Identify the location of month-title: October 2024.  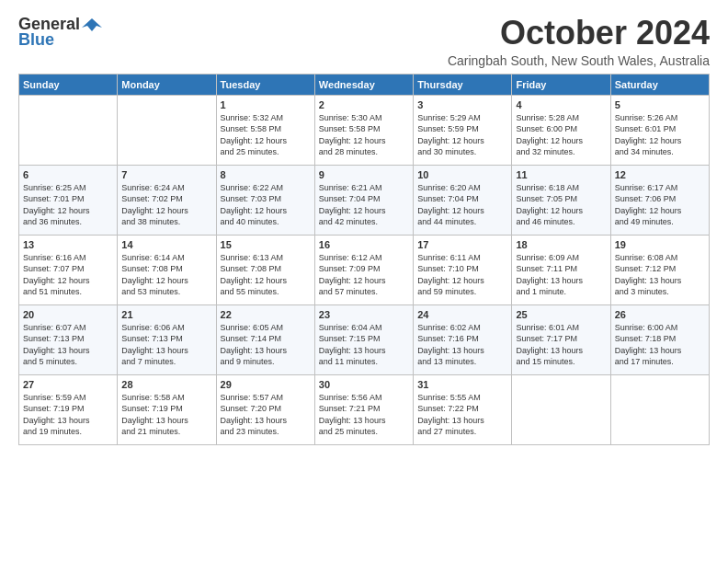
(579, 33).